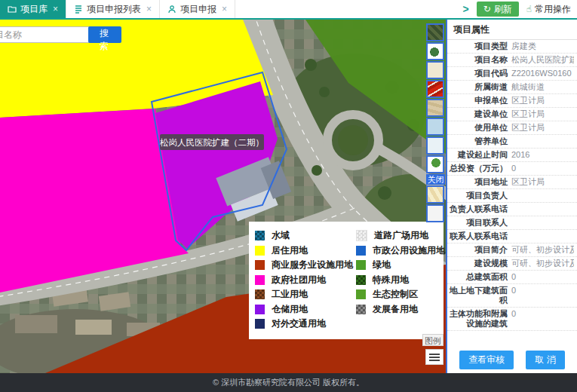 The width and height of the screenshot is (577, 392). I want to click on property-row: 地上地下建筑面积0, so click(512, 296).